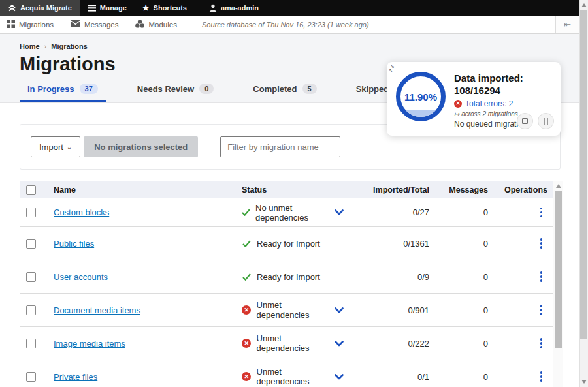  I want to click on status-text: Unmet dependencies, so click(295, 343).